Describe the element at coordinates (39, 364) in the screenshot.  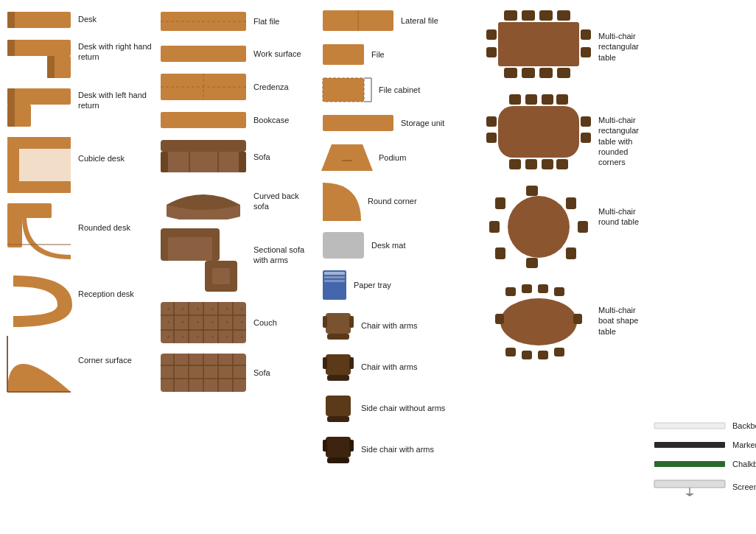
I see `shape-corner` at that location.